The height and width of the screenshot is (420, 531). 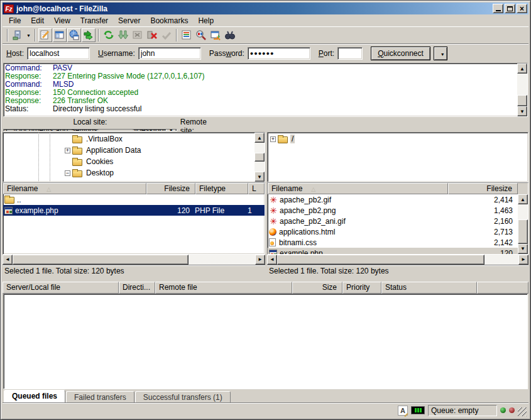 What do you see at coordinates (441, 53) in the screenshot?
I see `quickconnect-dropdown: ▼` at bounding box center [441, 53].